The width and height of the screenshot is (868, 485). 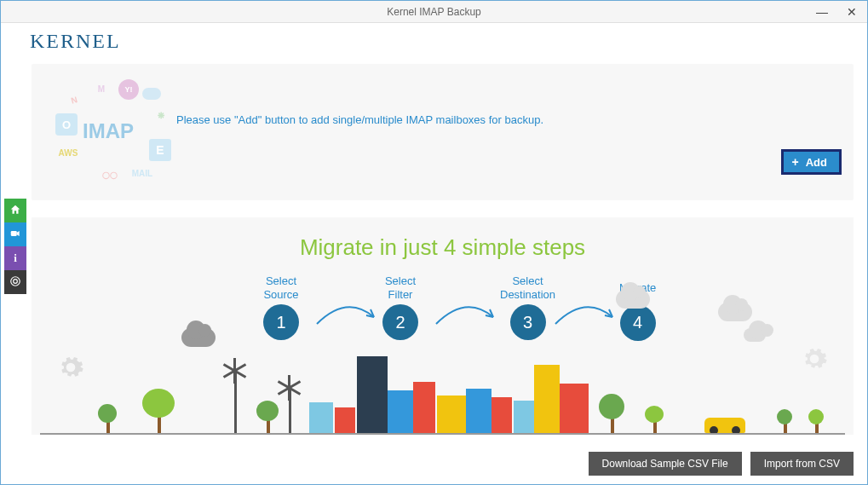 What do you see at coordinates (434, 12) in the screenshot?
I see `titlebar: Kernel IMAP Backup — ✕` at bounding box center [434, 12].